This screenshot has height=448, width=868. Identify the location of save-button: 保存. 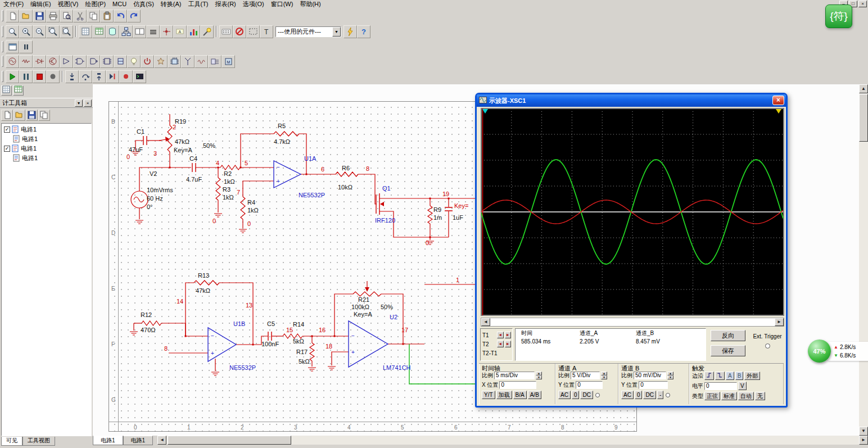
(728, 351).